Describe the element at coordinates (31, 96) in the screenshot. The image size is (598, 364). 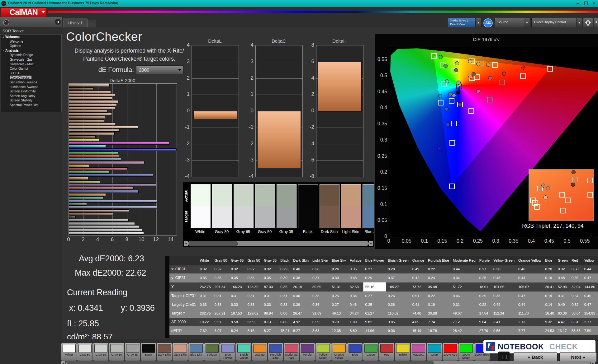
I see `sidebar-item-screen-angularity: Screen Angularity` at that location.